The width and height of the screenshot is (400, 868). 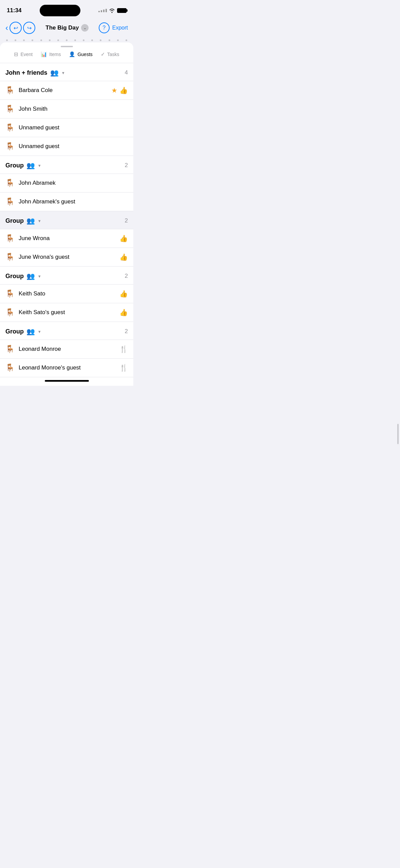 What do you see at coordinates (66, 56) in the screenshot?
I see `tab-bar: ⊟ Event 📊 Items 👤 Guests ✓ Tasks` at bounding box center [66, 56].